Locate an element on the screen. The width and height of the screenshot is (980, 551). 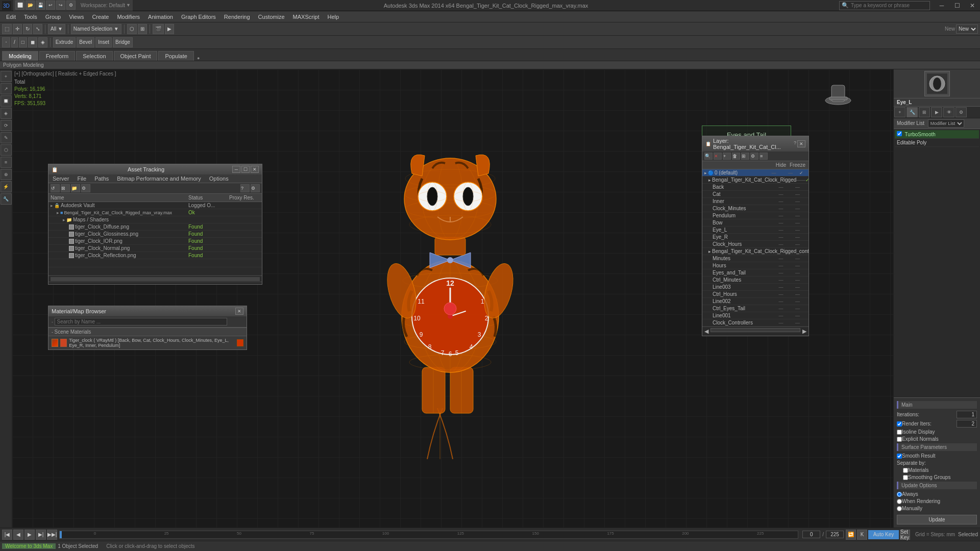
layer-scrollbar is located at coordinates (755, 330).